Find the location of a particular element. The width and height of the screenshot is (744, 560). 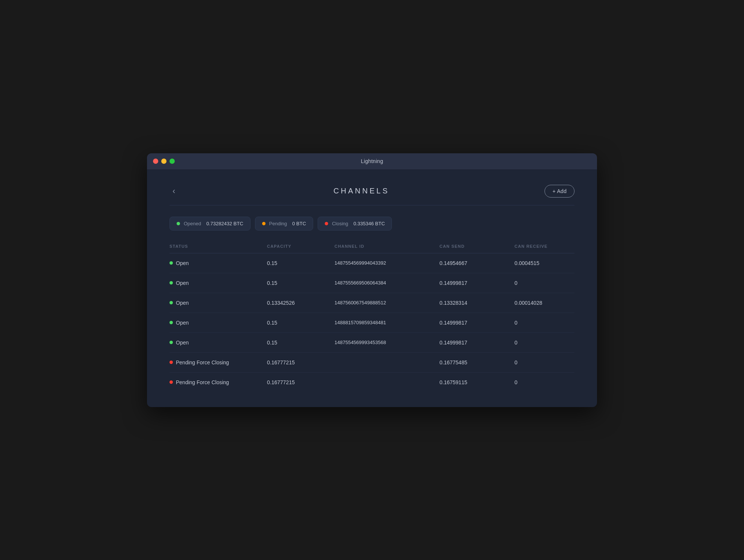

closing-value: 0.335346 BTC is located at coordinates (369, 223).